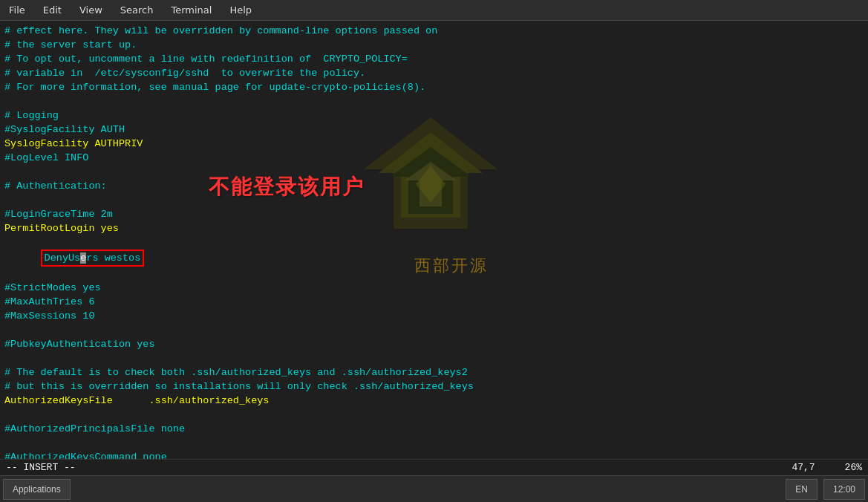 This screenshot has width=868, height=502. What do you see at coordinates (434, 186) in the screenshot?
I see `code-line-12: # Authentication:` at bounding box center [434, 186].